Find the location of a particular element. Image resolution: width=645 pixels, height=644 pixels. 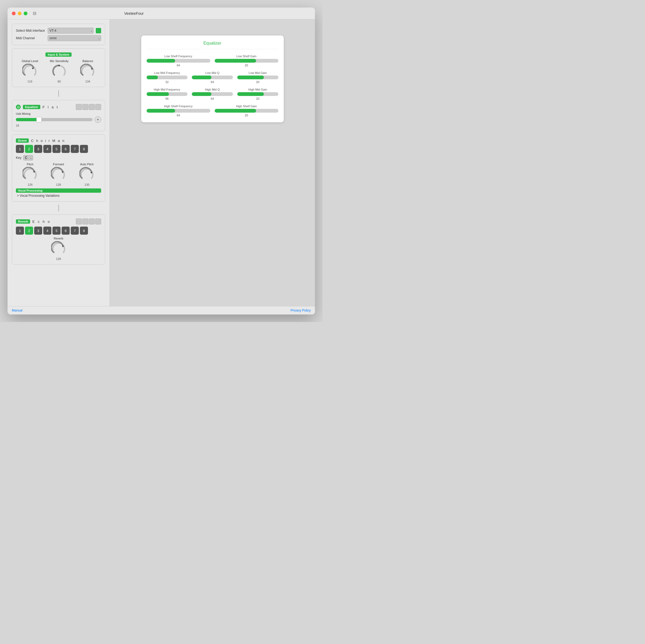

high-mid-gain-param: High Mid Gain 20 is located at coordinates (258, 94).